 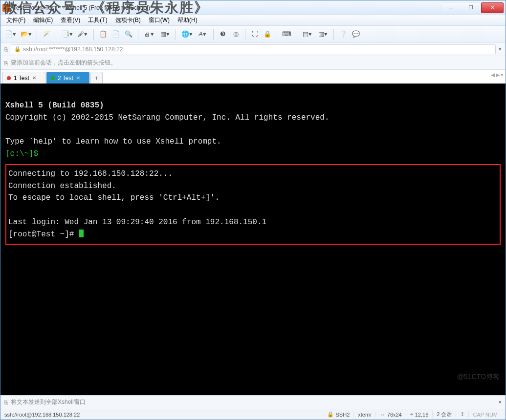 What do you see at coordinates (113, 142) in the screenshot?
I see `terminal-line: Type `help' to learn how to use Xshell p…` at bounding box center [113, 142].